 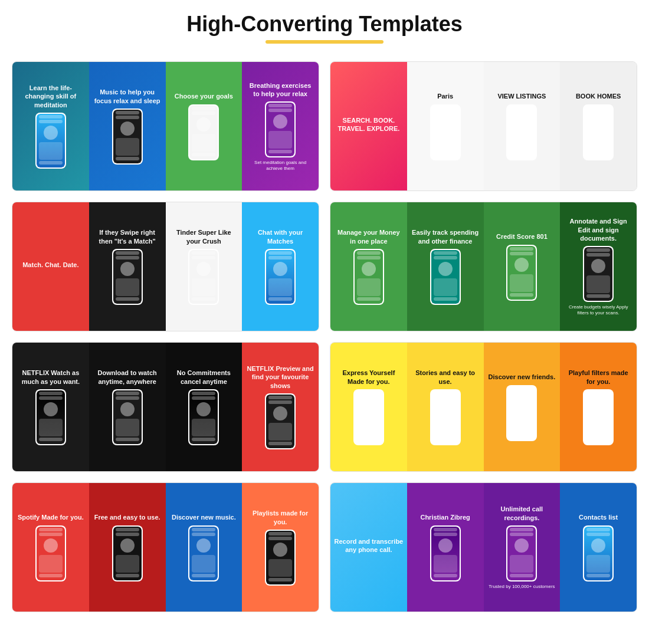 I want to click on panel-text-snapchat-3: Playful filters made for you., so click(x=598, y=377).